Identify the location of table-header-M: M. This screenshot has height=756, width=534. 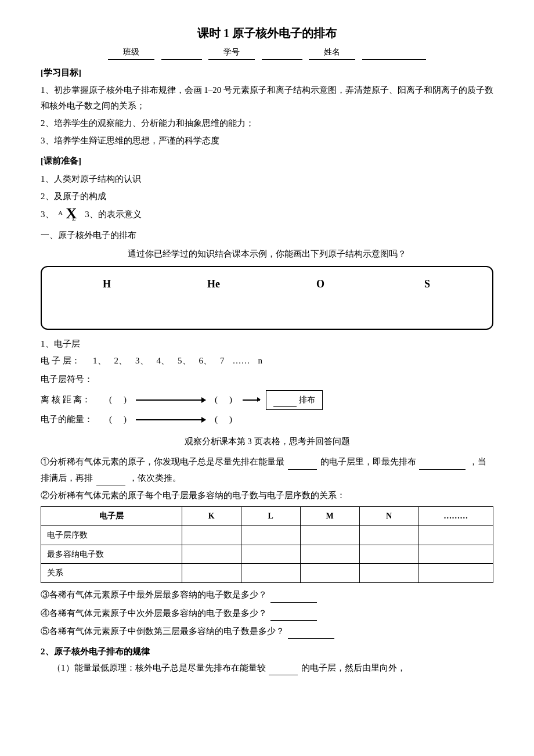
(330, 517).